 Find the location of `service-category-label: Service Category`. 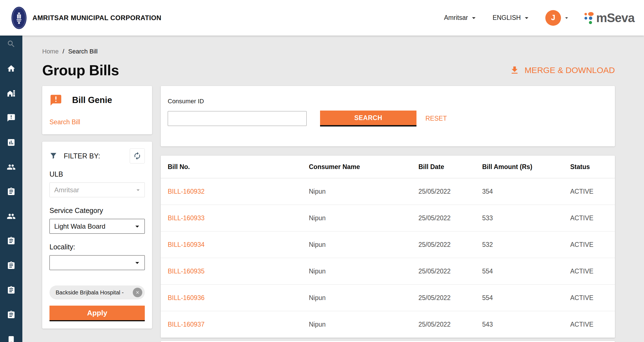

service-category-label: Service Category is located at coordinates (97, 210).